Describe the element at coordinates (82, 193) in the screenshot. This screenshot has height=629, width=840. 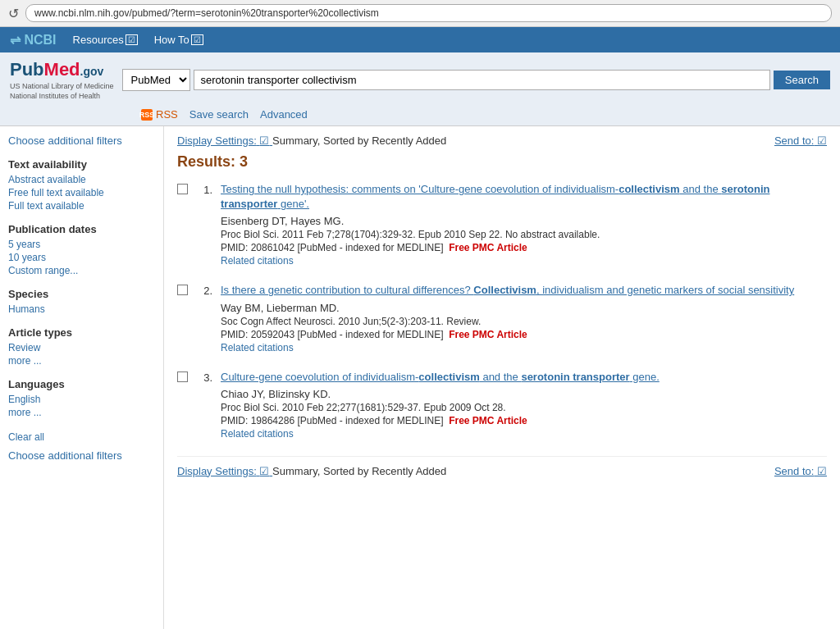
I see `sidebar-item-free-full-text: Free full text available` at that location.